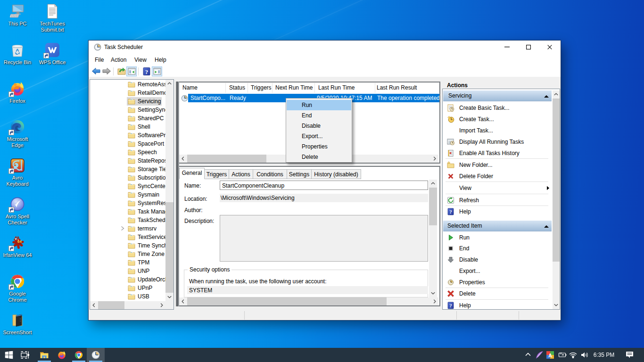 The image size is (644, 362). I want to click on svg-text: 64, so click(20, 241).